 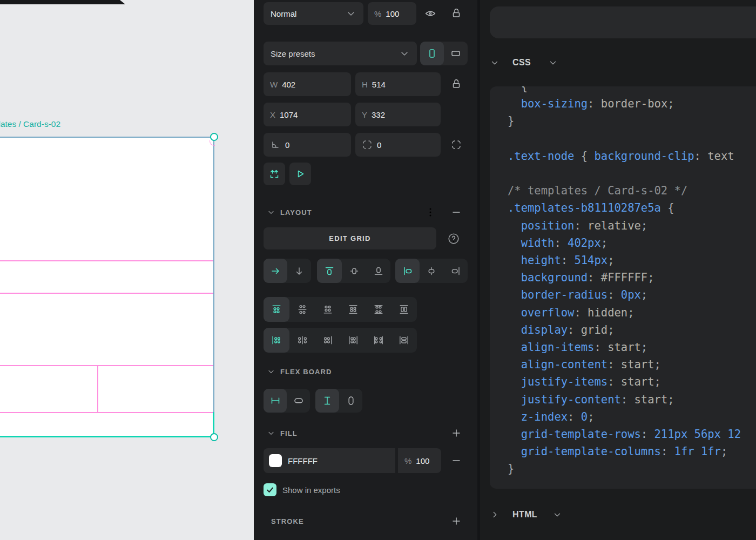 I want to click on fill-opacity-input: % 100, so click(x=420, y=461).